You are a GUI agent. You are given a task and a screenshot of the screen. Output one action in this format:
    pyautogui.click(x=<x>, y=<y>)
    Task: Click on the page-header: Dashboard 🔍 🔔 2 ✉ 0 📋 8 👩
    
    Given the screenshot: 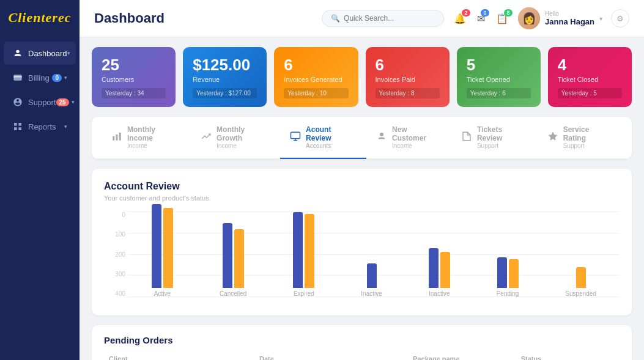 What is the action you would take?
    pyautogui.click(x=362, y=18)
    